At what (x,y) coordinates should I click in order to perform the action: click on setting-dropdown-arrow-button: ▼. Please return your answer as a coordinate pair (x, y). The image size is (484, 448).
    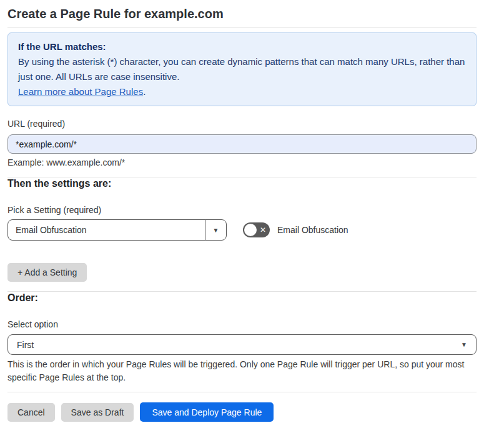
    Looking at the image, I should click on (215, 230).